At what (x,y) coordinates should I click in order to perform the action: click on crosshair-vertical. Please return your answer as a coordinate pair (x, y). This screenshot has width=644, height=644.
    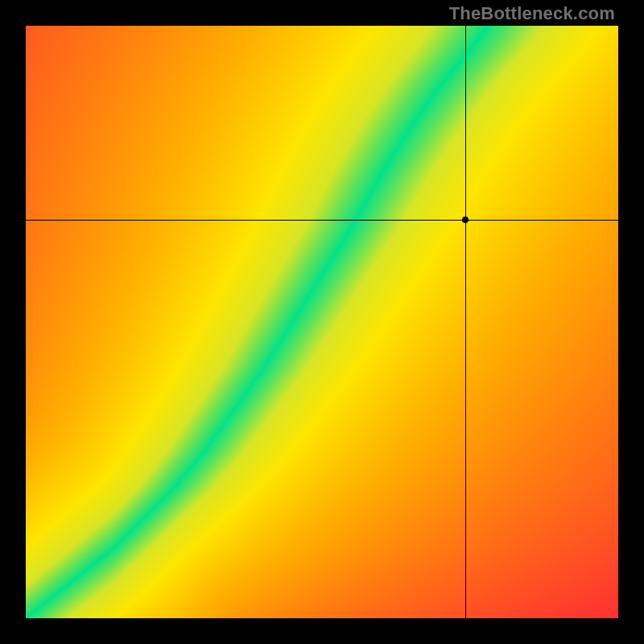
    Looking at the image, I should click on (465, 322).